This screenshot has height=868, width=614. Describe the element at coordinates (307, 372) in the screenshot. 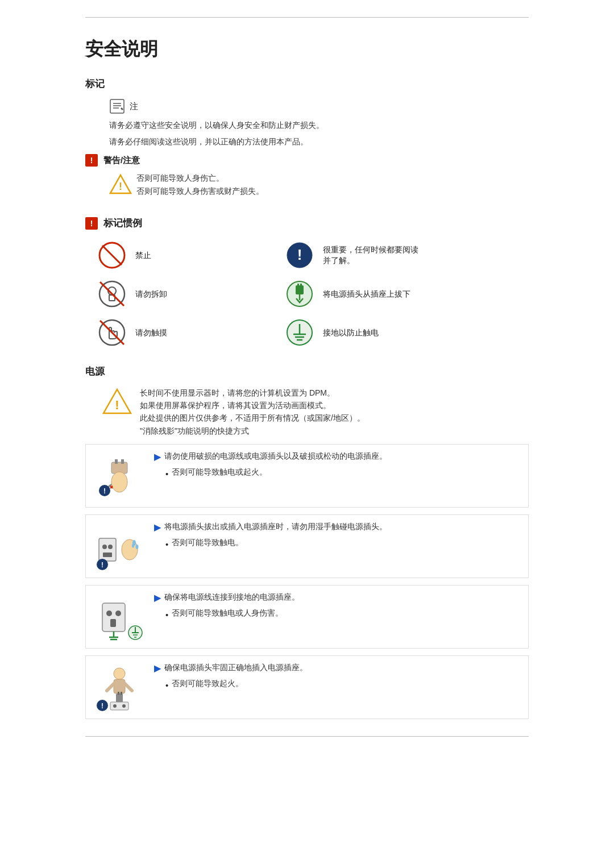

I see `power-heading: 电源` at that location.